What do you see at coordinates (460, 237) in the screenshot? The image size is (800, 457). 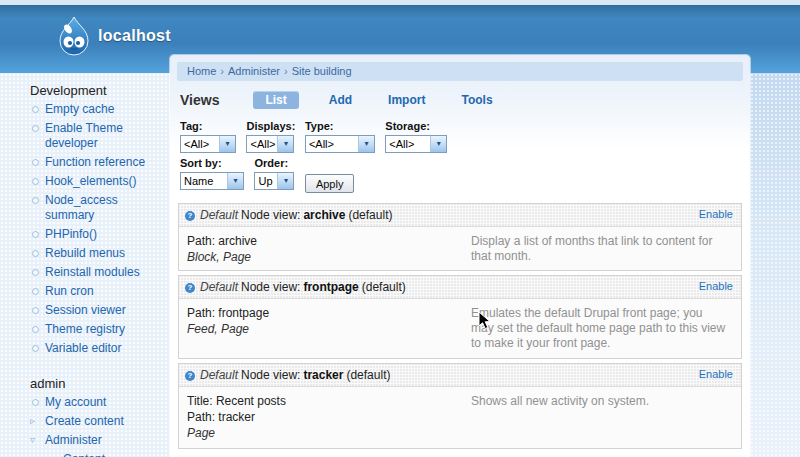 I see `view-row-archive: ?DefaultNode view:archive(default) Enabl…` at bounding box center [460, 237].